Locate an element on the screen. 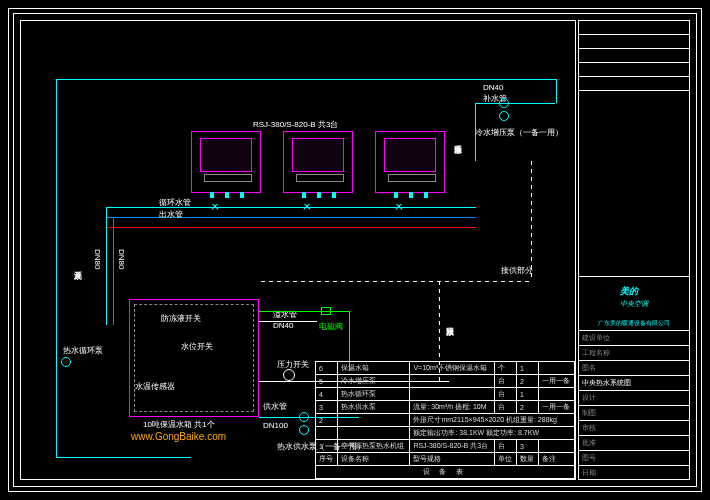  eq-row-1: 1空气源热泵热水机组RSJ-380/S-820-B 共3台台3 is located at coordinates (446, 446).